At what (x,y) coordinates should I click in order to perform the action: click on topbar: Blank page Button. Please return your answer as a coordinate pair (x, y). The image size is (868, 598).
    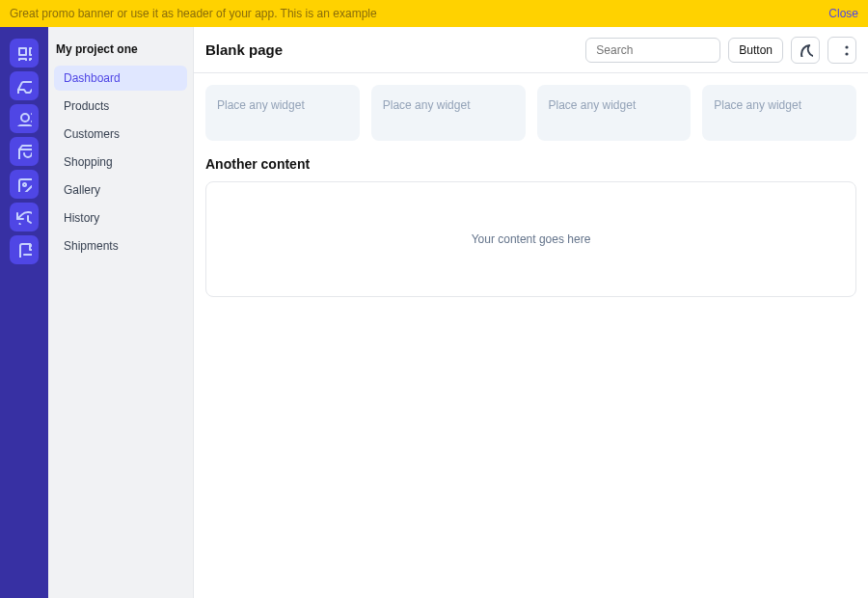
    Looking at the image, I should click on (530, 50).